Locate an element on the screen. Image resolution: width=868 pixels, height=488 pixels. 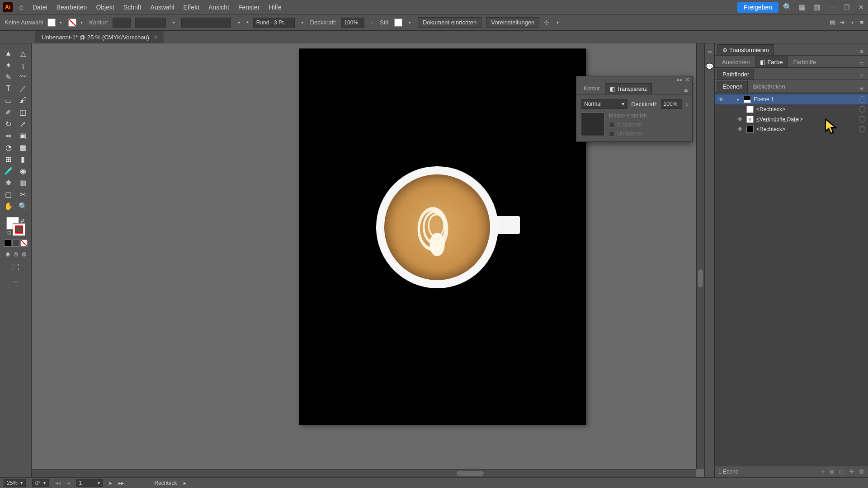
menu-schrift: Schrift is located at coordinates (132, 7).